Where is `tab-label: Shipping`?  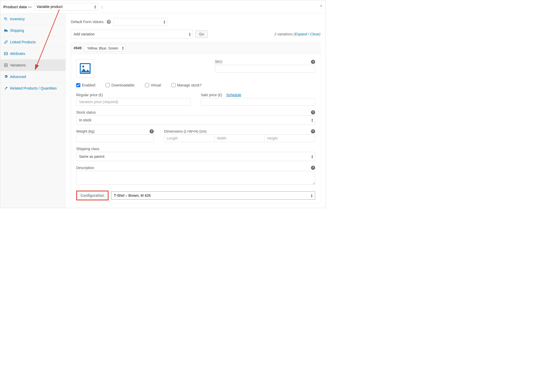 tab-label: Shipping is located at coordinates (17, 31).